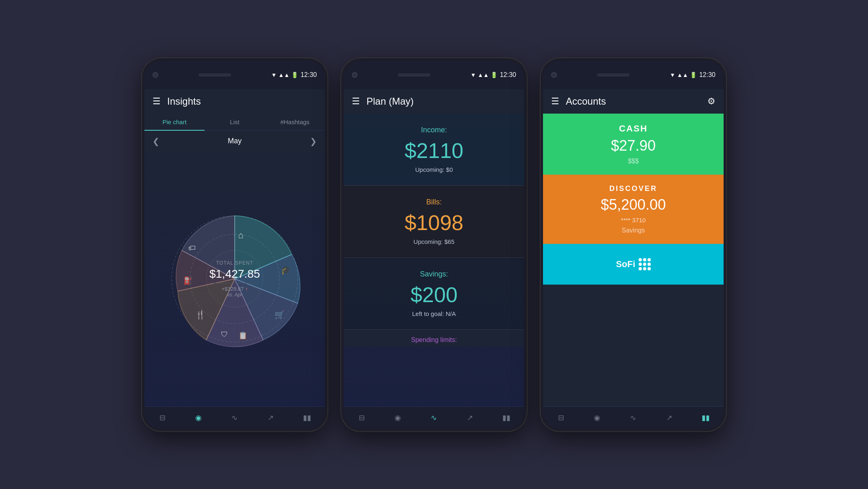 The width and height of the screenshot is (868, 489). What do you see at coordinates (235, 122) in the screenshot?
I see `tab-list: List` at bounding box center [235, 122].